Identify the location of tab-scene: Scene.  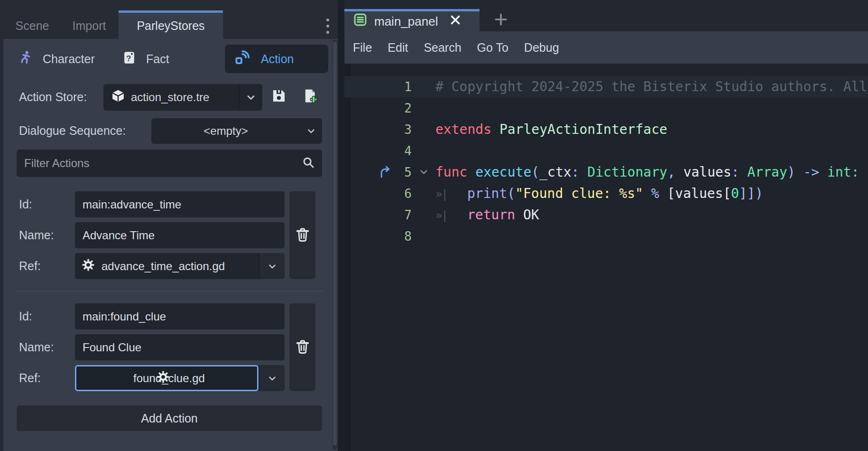
(32, 26).